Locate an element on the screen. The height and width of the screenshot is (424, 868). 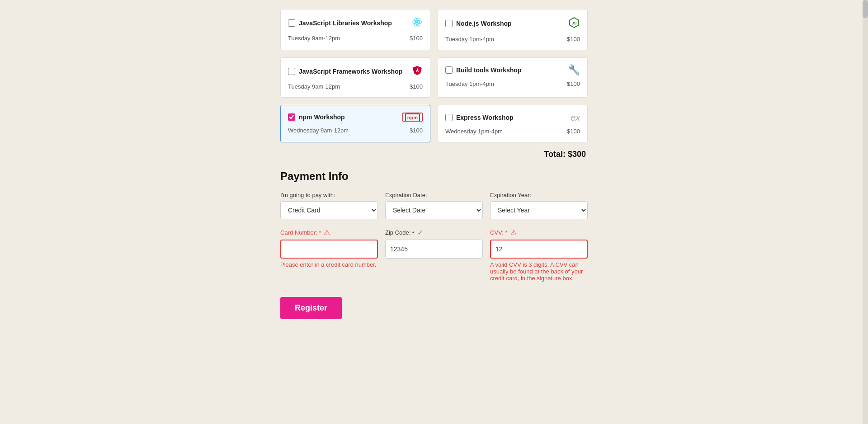
cvv-label: CVV: * is located at coordinates (499, 232).